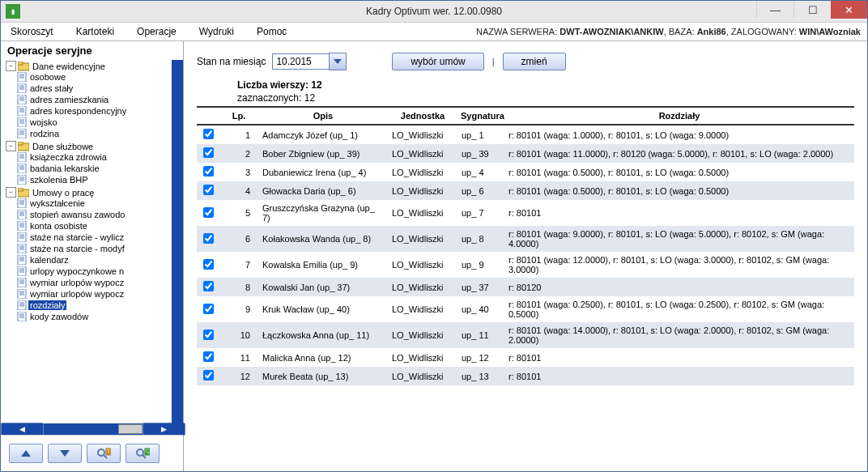 This screenshot has height=472, width=868. I want to click on table-row: 2Bober Zbigniew (up_ 39)LO_Widliszkiup_ …, so click(525, 154).